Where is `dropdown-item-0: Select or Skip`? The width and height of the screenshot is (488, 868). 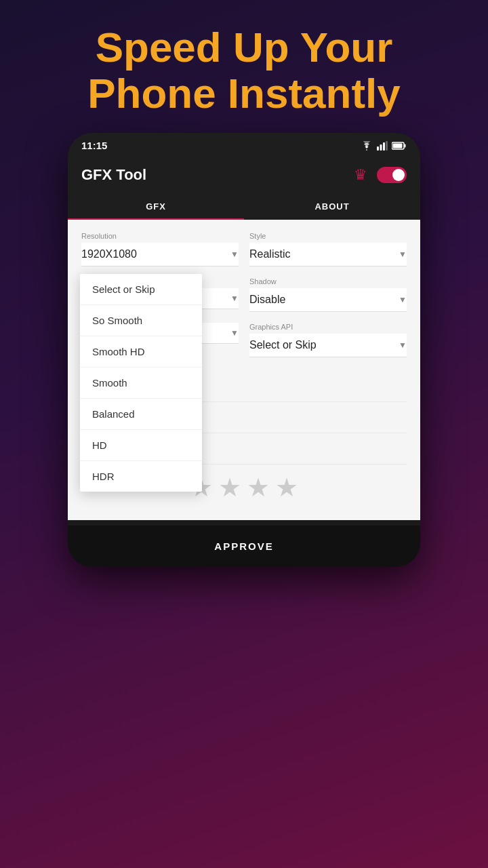 dropdown-item-0: Select or Skip is located at coordinates (141, 290).